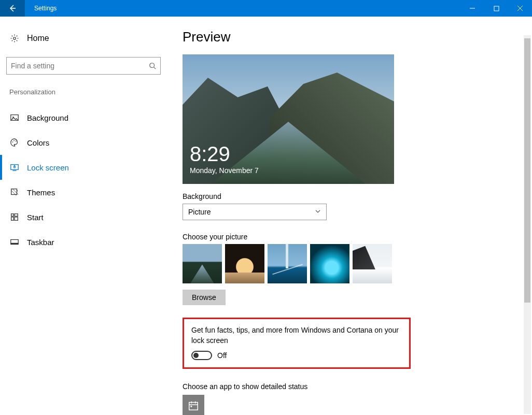 The width and height of the screenshot is (532, 415). Describe the element at coordinates (520, 8) in the screenshot. I see `close-icon` at that location.